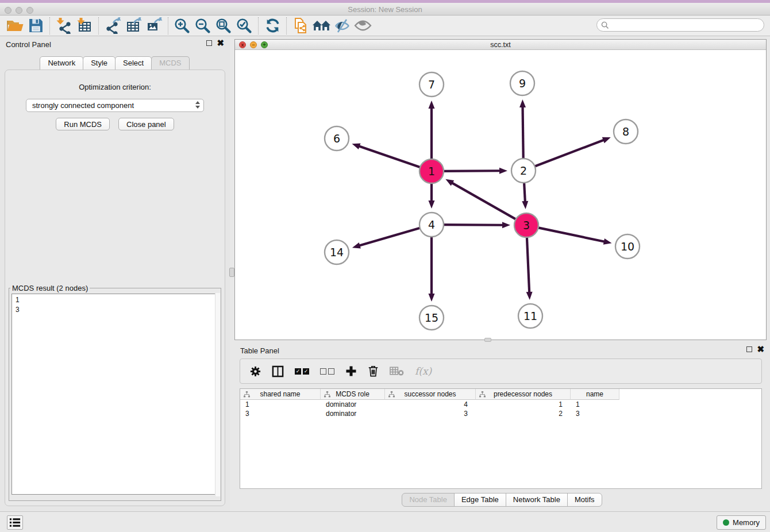 The image size is (770, 532). I want to click on tab-mcds: MCDS, so click(170, 63).